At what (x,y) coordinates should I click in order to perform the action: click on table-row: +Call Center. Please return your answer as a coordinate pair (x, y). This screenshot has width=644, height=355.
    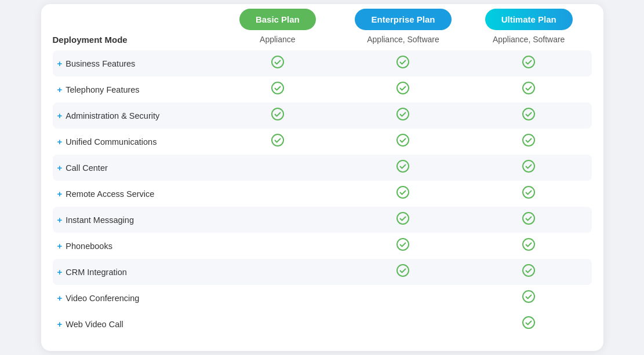
    Looking at the image, I should click on (322, 168).